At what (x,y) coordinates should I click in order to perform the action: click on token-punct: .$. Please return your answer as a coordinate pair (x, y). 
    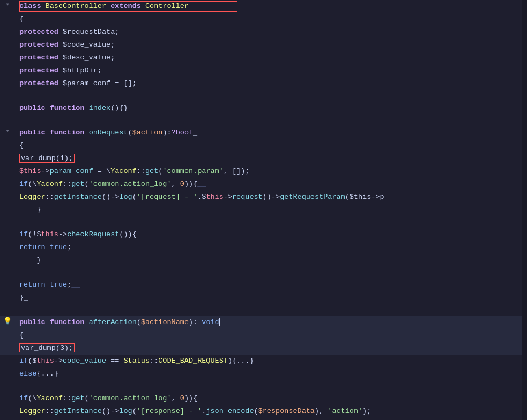
    Looking at the image, I should click on (202, 197).